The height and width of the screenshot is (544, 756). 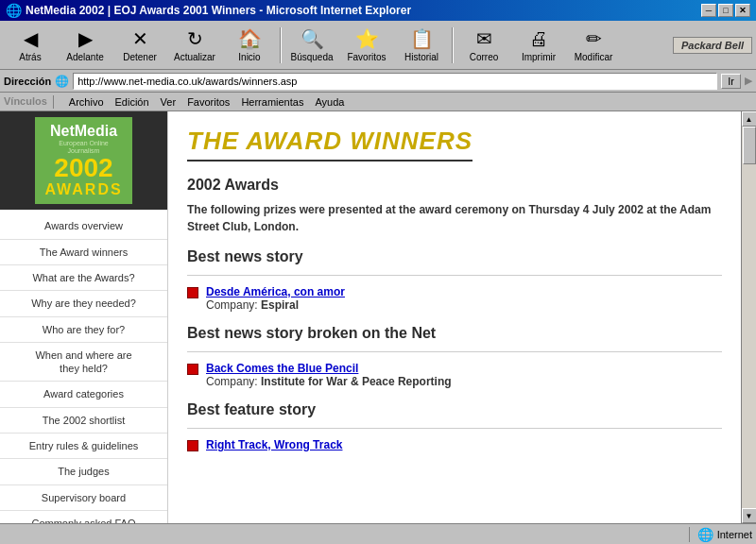 What do you see at coordinates (276, 292) in the screenshot?
I see `winner-title-1: Desde América, con amor` at bounding box center [276, 292].